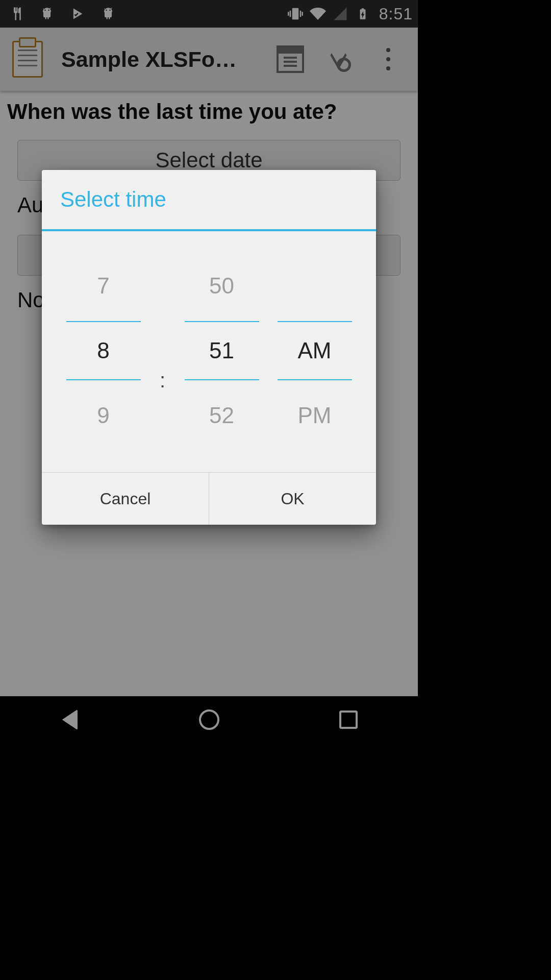  Describe the element at coordinates (221, 286) in the screenshot. I see `minute-prev: 50` at that location.